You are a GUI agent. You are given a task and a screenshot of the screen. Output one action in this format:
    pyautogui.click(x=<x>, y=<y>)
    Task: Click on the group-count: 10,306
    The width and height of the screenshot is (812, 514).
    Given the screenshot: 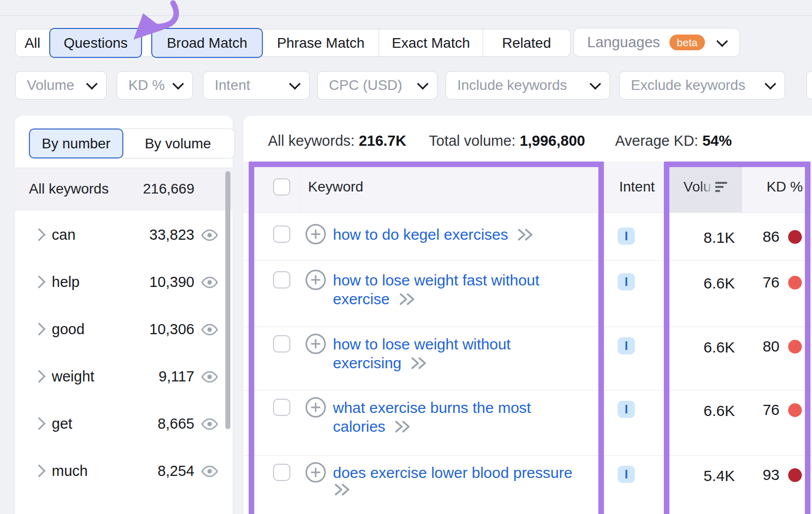 What is the action you would take?
    pyautogui.click(x=172, y=329)
    